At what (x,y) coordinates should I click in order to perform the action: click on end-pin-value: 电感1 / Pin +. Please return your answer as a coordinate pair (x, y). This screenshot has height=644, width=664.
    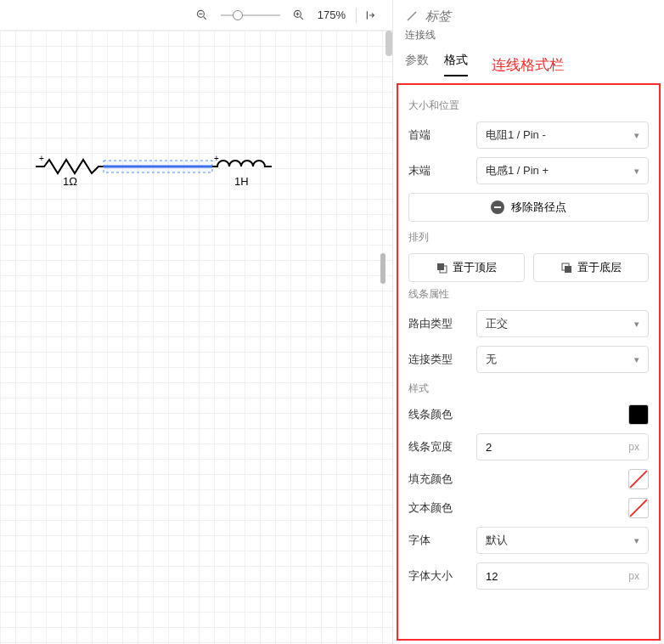
    Looking at the image, I should click on (517, 171).